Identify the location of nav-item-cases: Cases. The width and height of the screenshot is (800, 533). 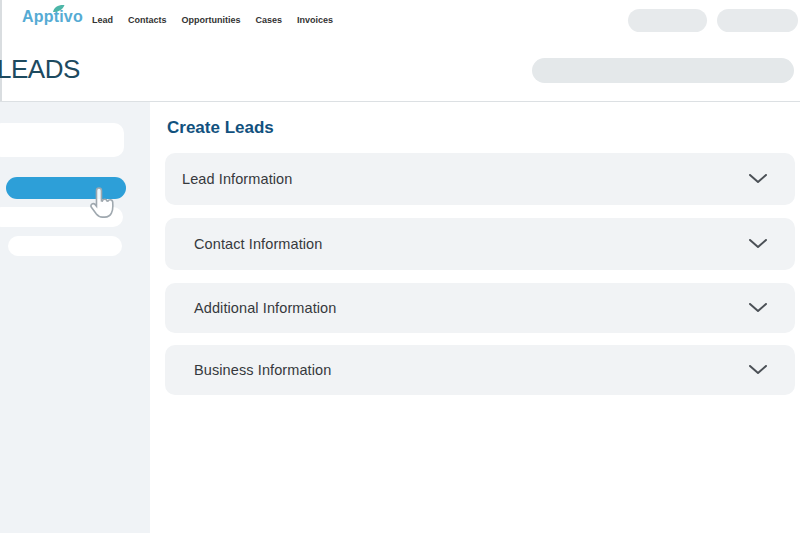
(270, 20).